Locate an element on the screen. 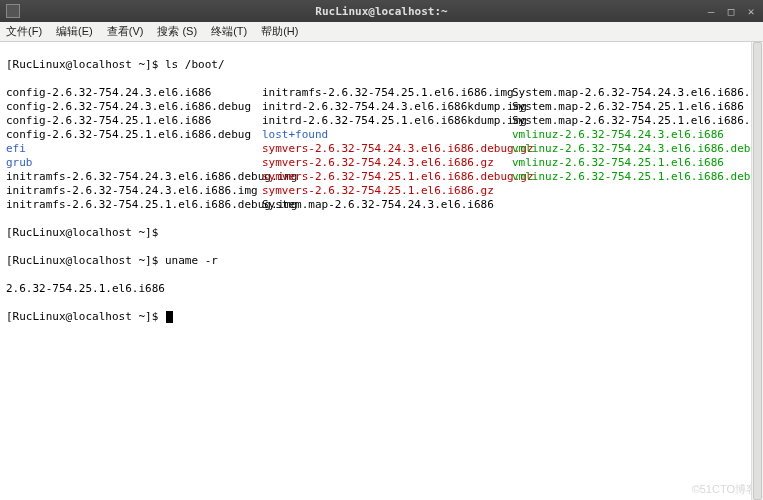  ls-entry: config-2.6.32-754.24.3.el6.i686.debug is located at coordinates (134, 107).